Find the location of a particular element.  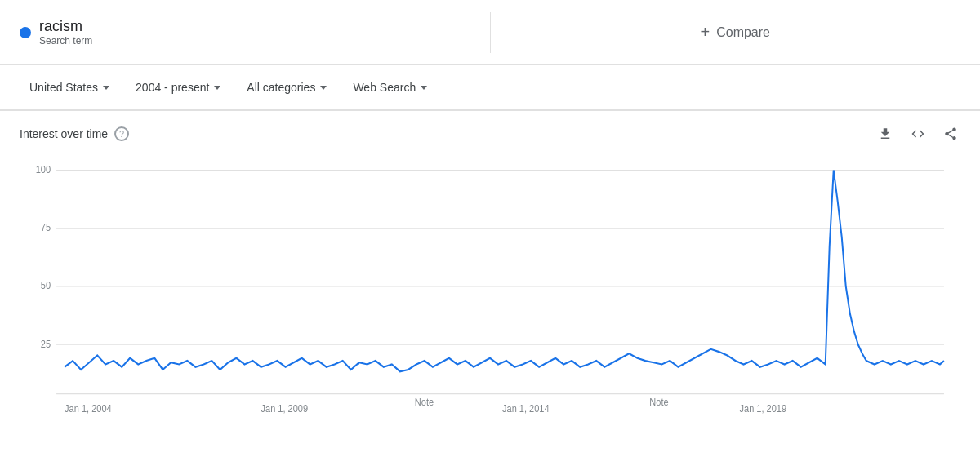

search-term-type: Search term is located at coordinates (65, 41).